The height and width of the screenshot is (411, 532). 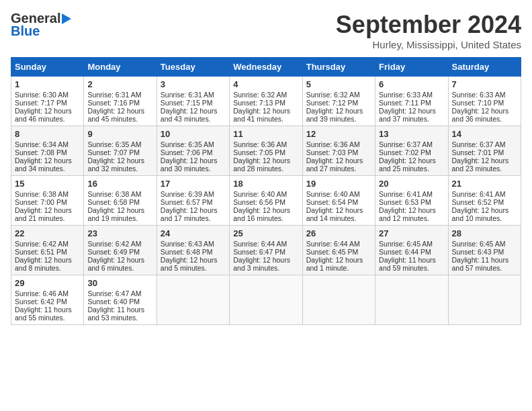 I want to click on day-number: 26, so click(x=339, y=234).